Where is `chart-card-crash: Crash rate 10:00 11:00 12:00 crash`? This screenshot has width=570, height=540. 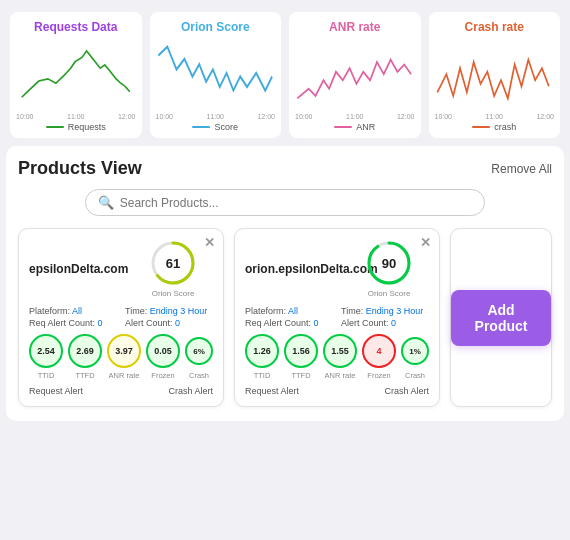
chart-card-crash: Crash rate 10:00 11:00 12:00 crash is located at coordinates (495, 75).